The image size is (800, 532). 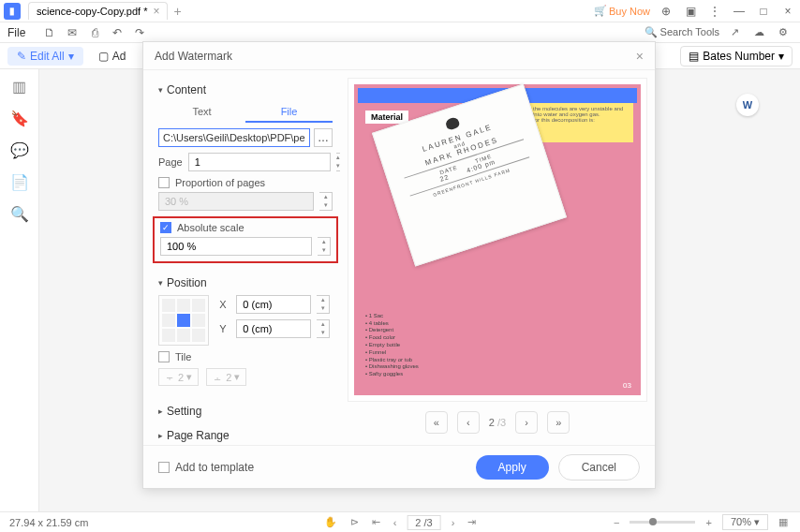 What do you see at coordinates (234, 138) in the screenshot?
I see `file-path-input` at bounding box center [234, 138].